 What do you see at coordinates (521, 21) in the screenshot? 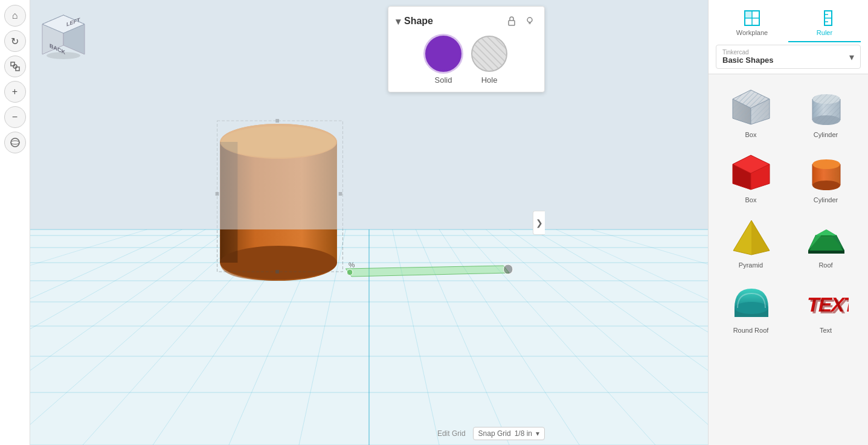
I see `shape-panel-icons` at bounding box center [521, 21].